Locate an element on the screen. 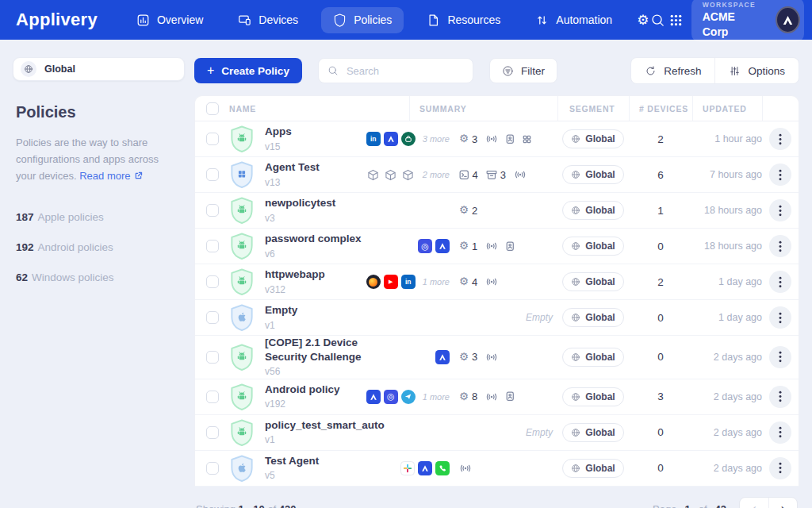 Image resolution: width=812 pixels, height=508 pixels. toolbar: + Create Policy Filter Refresh is located at coordinates (496, 71).